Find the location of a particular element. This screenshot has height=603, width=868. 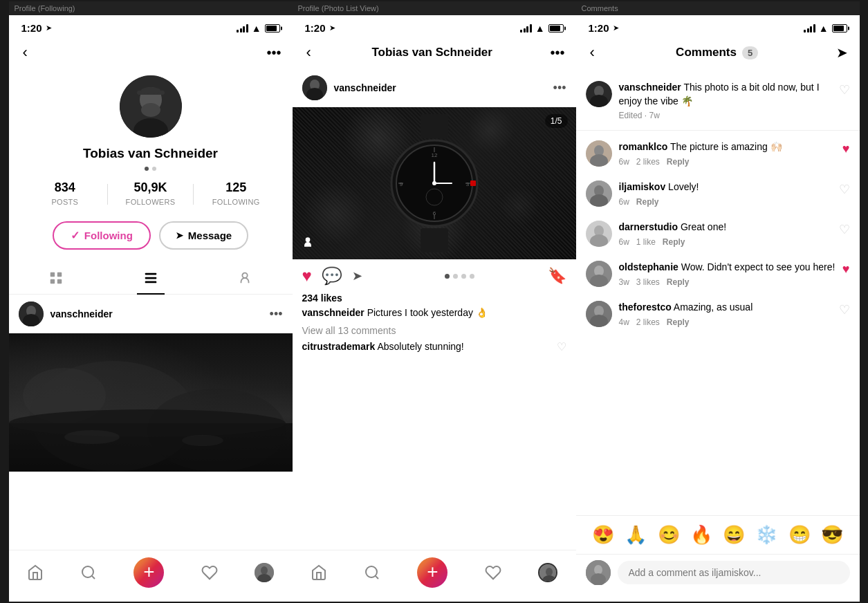

comment-like-2: ♡ is located at coordinates (844, 189).